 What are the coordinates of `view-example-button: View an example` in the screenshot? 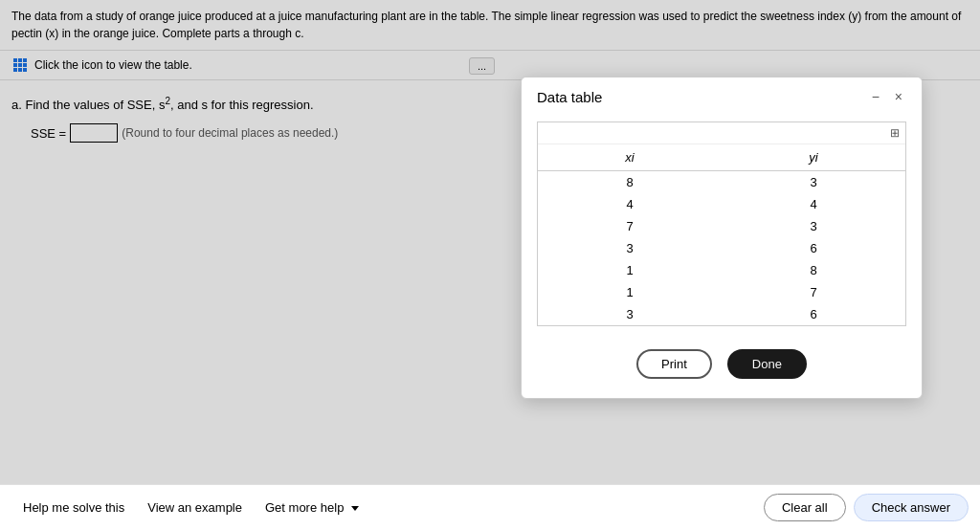 It's located at (195, 507).